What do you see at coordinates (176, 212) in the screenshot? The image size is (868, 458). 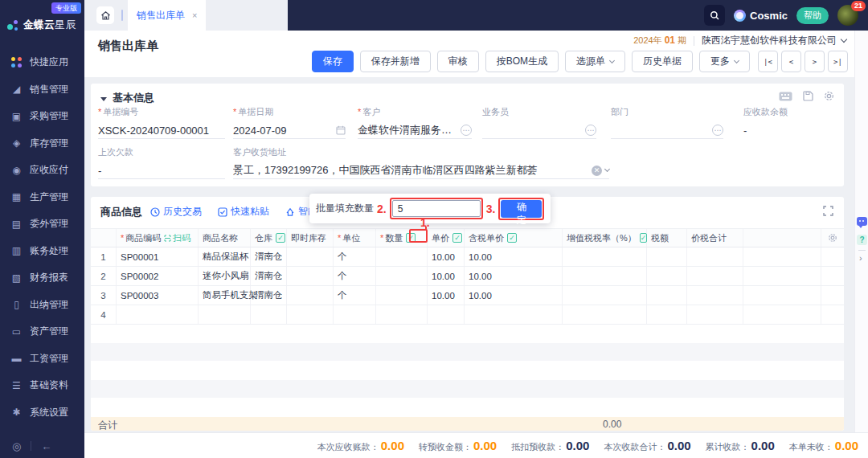 I see `history-trade-link: 历史交易` at bounding box center [176, 212].